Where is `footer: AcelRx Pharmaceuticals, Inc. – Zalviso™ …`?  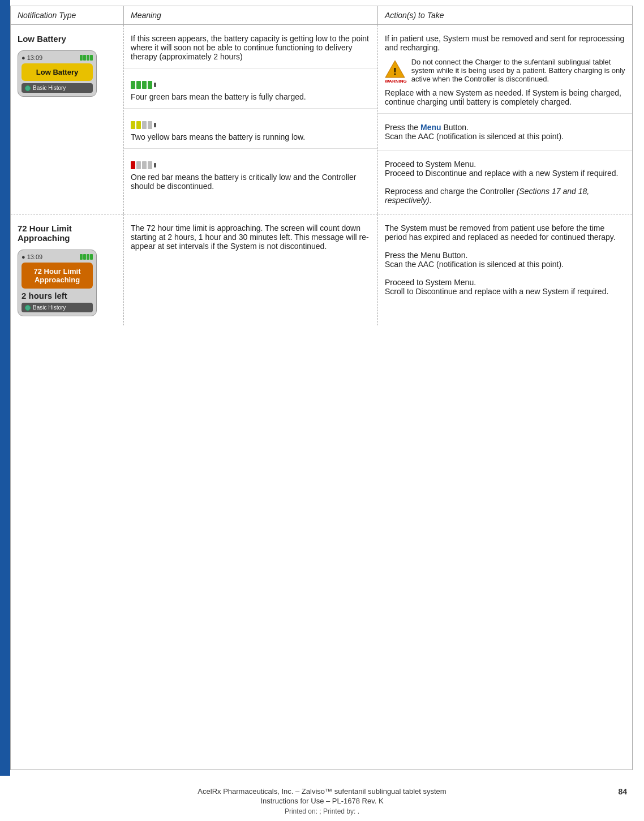
footer: AcelRx Pharmaceuticals, Inc. – Zalviso™ … is located at coordinates (322, 798).